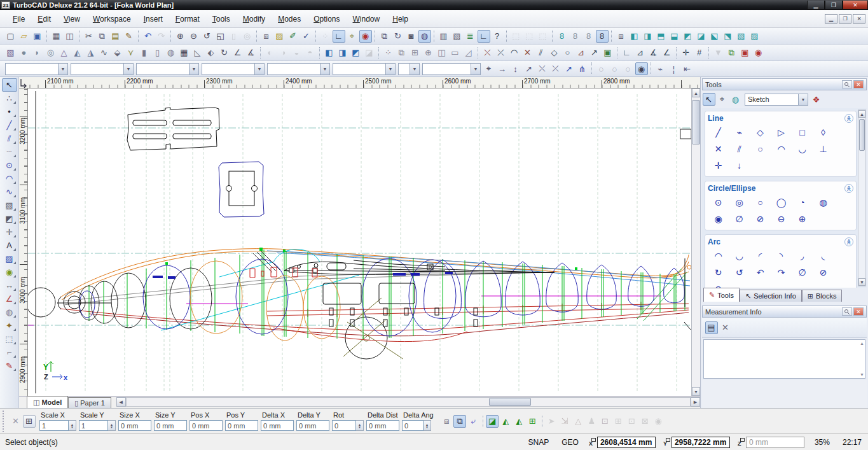 The height and width of the screenshot is (450, 868). What do you see at coordinates (621, 36) in the screenshot?
I see `cube-edit-icon: ⧈` at bounding box center [621, 36].